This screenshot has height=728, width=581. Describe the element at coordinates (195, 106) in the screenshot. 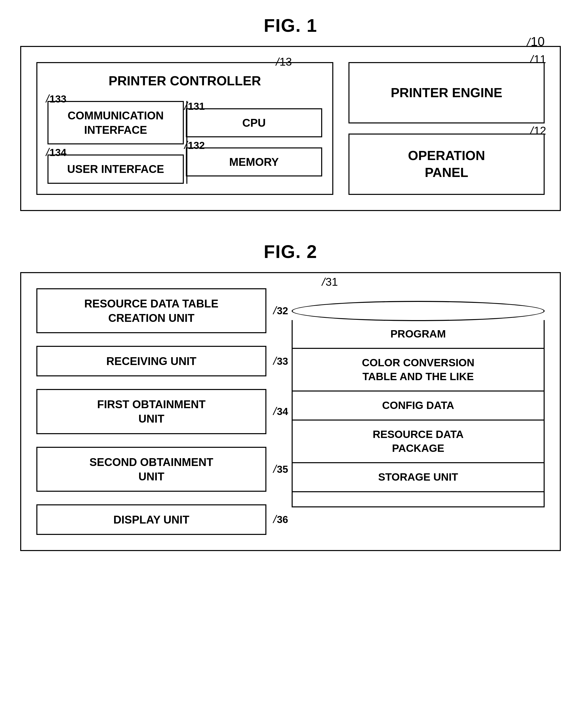

I see `cpu-ref: /131` at that location.